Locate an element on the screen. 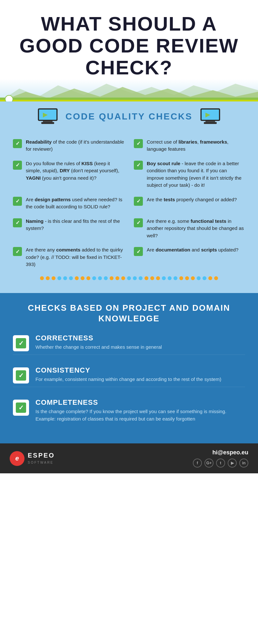  check-item-documentation: ✓ Are documentation and scripts updated? is located at coordinates (190, 257).